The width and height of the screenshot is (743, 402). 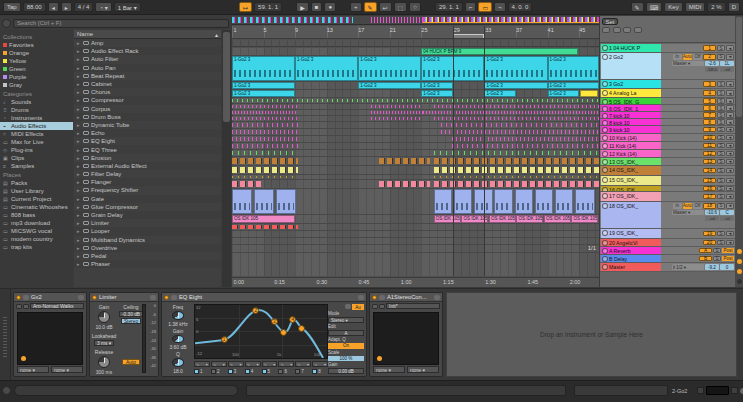 I want to click on loop-start-field: 29. 1. 1, so click(x=449, y=7).